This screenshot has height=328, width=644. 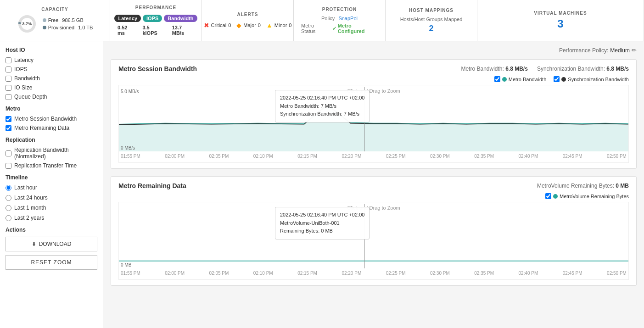 What do you see at coordinates (269, 25) in the screenshot?
I see `minor-icon: ▲` at bounding box center [269, 25].